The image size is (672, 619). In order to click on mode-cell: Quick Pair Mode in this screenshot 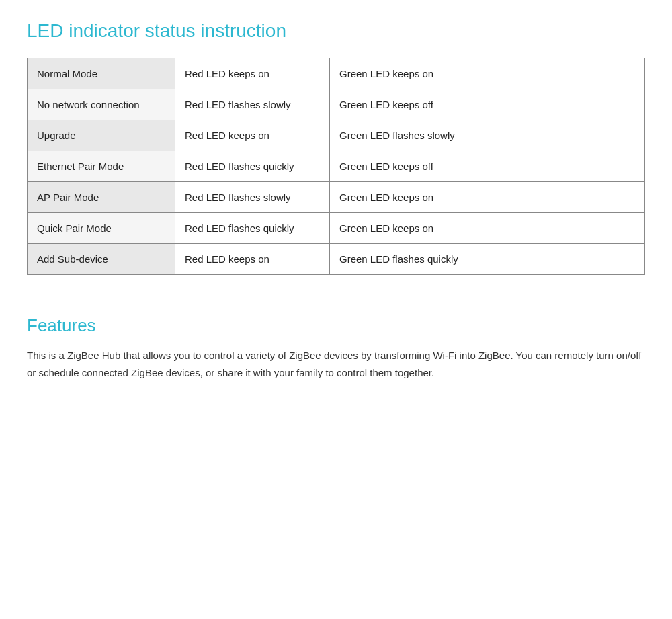, I will do `click(101, 229)`.